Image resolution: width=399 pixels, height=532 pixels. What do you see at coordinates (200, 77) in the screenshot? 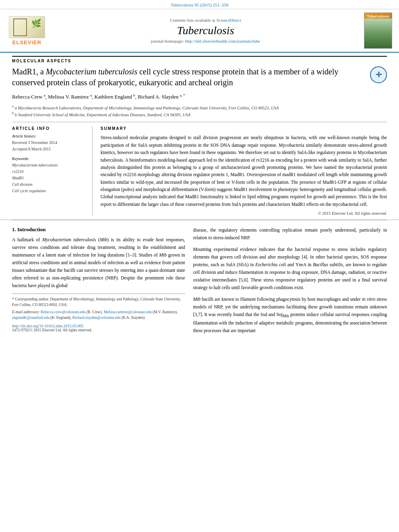
I see `article-title: MadR1, a Mycobacterium tuberculosis cell…` at bounding box center [200, 77].